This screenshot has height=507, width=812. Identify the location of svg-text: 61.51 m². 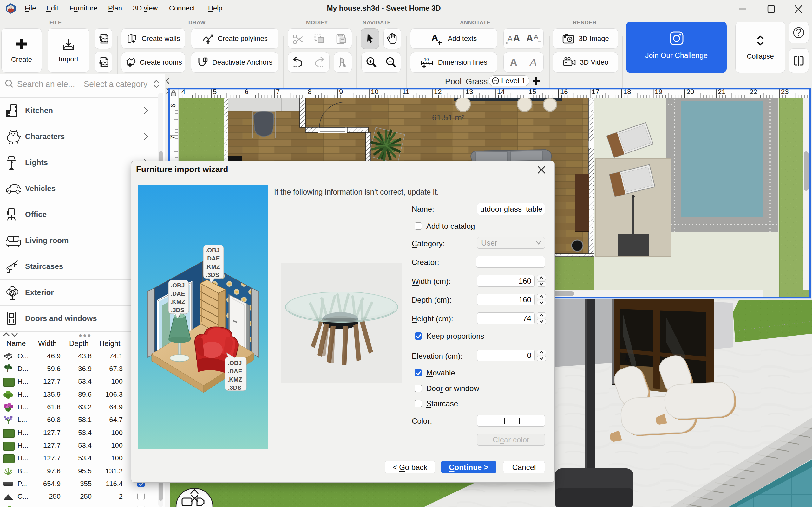
(448, 117).